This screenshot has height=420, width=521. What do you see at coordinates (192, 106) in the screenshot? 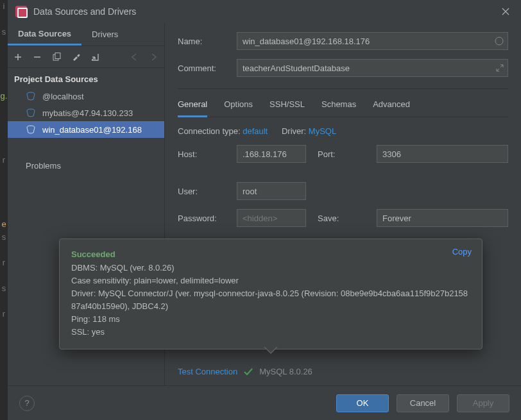
I see `tab-general: General` at bounding box center [192, 106].